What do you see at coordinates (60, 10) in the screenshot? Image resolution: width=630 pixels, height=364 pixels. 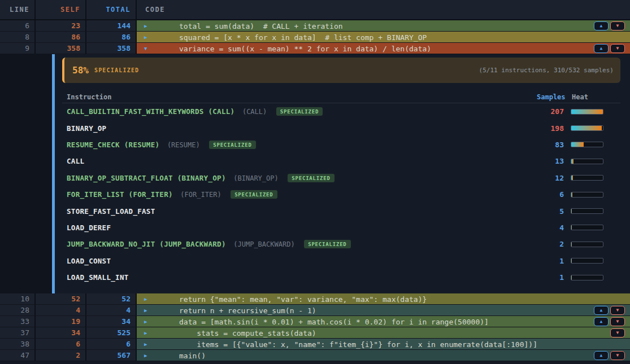 I see `header-self-label: SELF` at bounding box center [60, 10].